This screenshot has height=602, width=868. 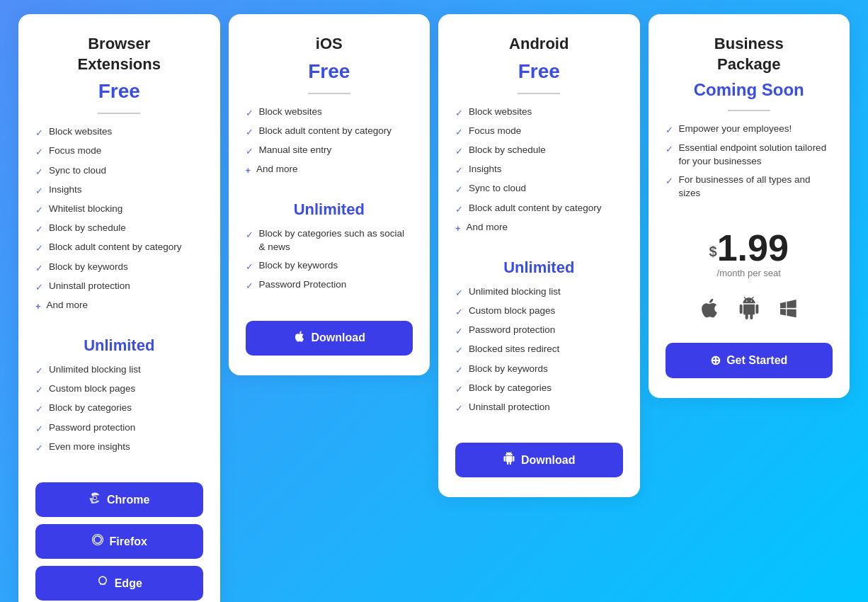 I want to click on unlimited-label: Unlimited, so click(x=539, y=268).